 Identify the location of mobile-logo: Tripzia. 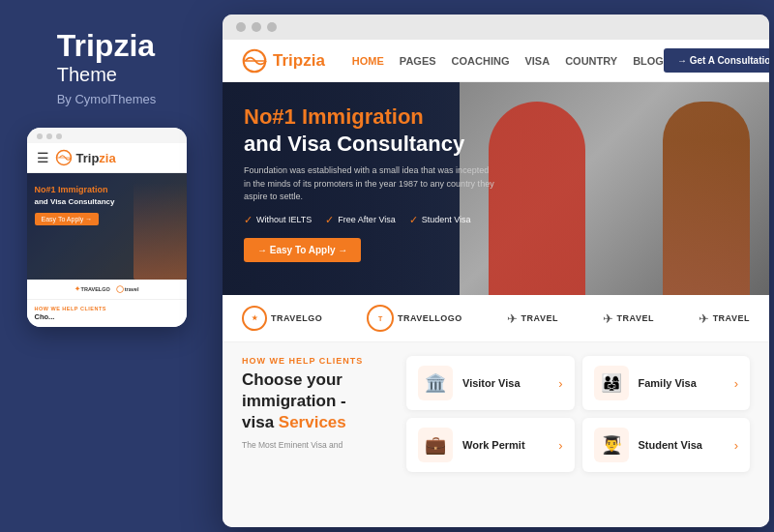
(85, 158).